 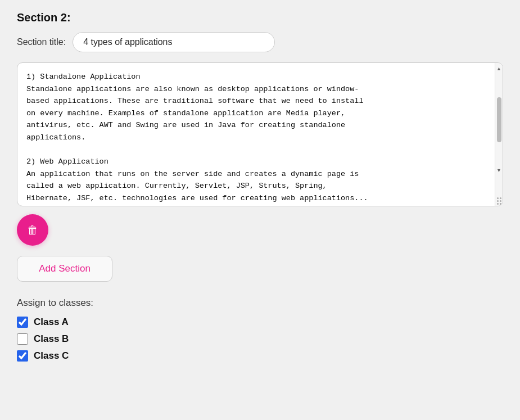 I want to click on add-section-button: Add Section, so click(x=65, y=269).